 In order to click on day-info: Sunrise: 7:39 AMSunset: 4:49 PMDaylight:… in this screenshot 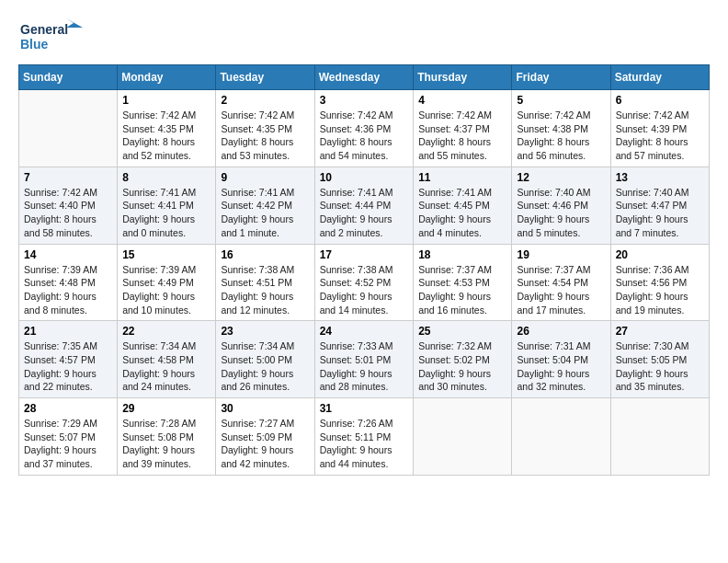, I will do `click(166, 291)`.